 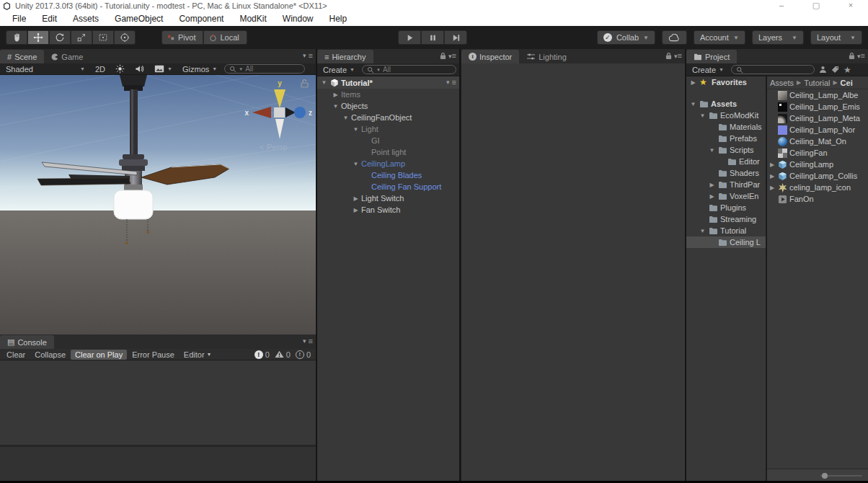 What do you see at coordinates (726, 127) in the screenshot?
I see `project-folder-materials: Materials` at bounding box center [726, 127].